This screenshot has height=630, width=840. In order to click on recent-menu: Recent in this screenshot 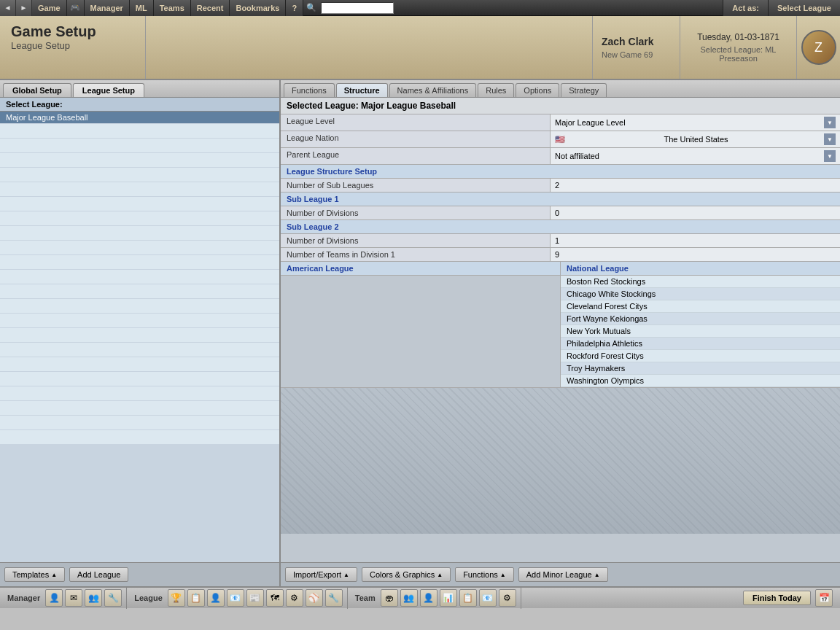, I will do `click(211, 8)`.